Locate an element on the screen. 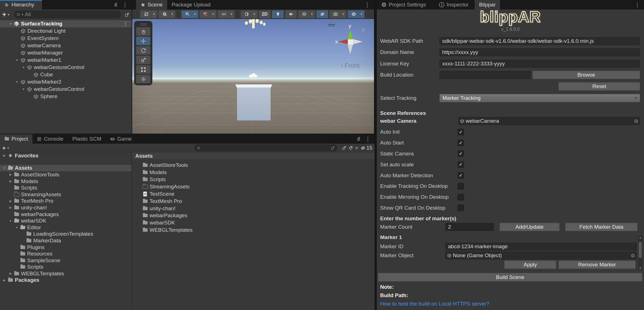  apply-button: Apply is located at coordinates (530, 265).